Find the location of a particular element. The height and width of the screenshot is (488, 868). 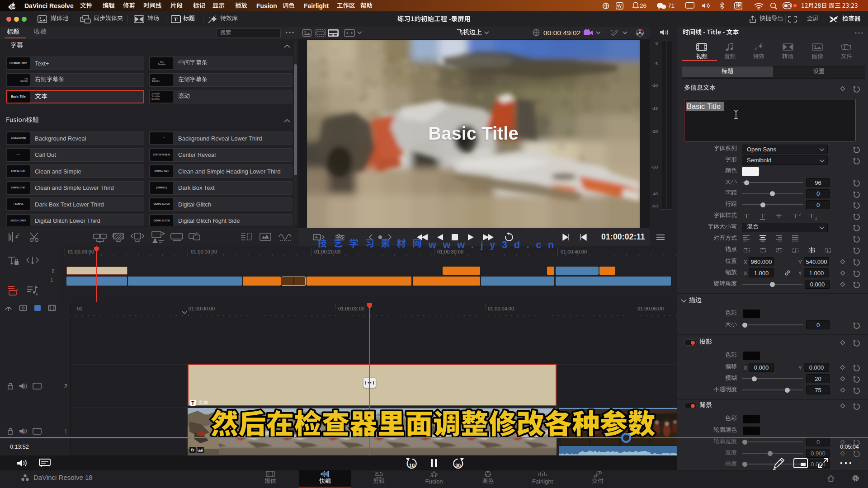

svg-text: 30 is located at coordinates (458, 465).